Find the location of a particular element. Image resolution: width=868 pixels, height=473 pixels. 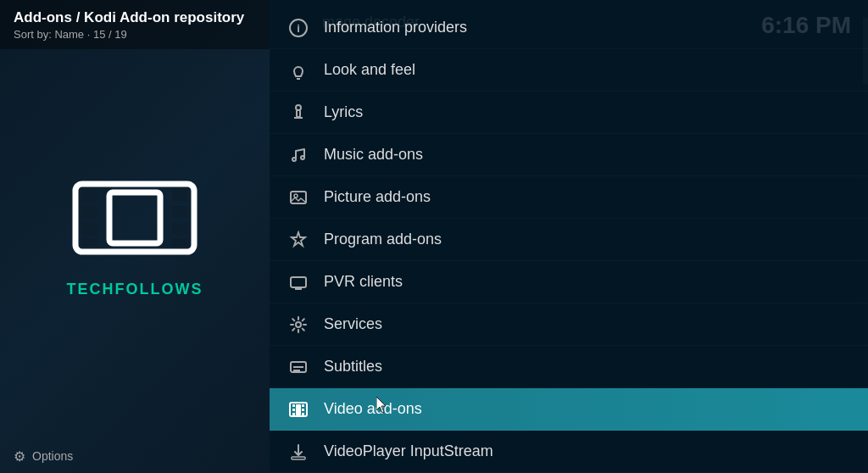

information-providers-label: Information providers is located at coordinates (395, 27).